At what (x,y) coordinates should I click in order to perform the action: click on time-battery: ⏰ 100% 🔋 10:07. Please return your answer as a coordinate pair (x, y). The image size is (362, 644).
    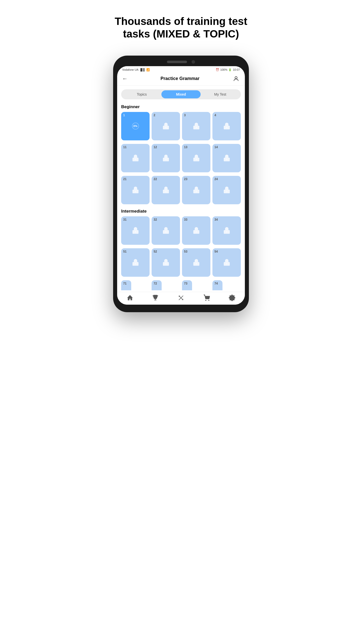
    Looking at the image, I should click on (228, 70).